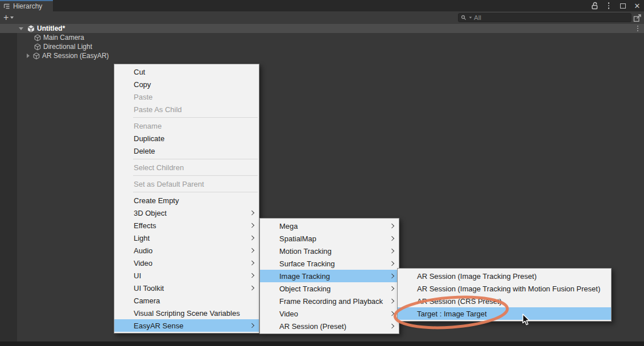 This screenshot has width=644, height=346. Describe the element at coordinates (64, 38) in the screenshot. I see `tree-item-label: Main Camera` at that location.